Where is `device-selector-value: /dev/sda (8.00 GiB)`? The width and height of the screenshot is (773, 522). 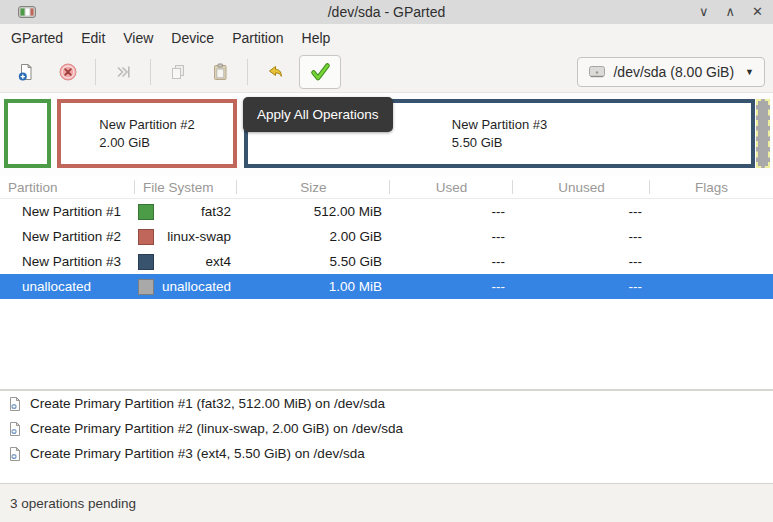 device-selector-value: /dev/sda (8.00 GiB) is located at coordinates (674, 72).